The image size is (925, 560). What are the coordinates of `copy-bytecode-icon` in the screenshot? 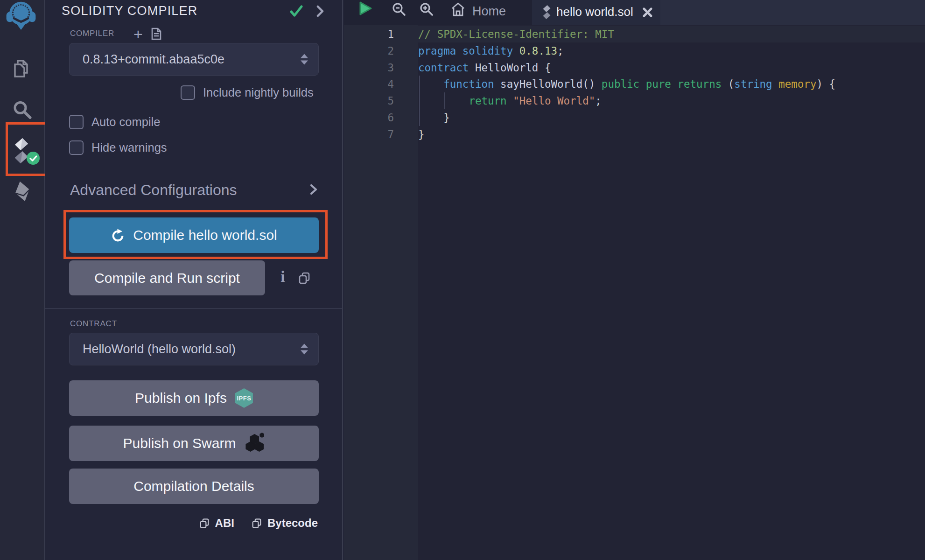 It's located at (257, 524).